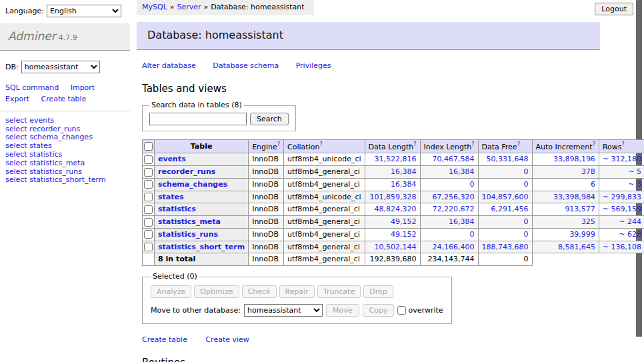 The image size is (644, 362). What do you see at coordinates (622, 247) in the screenshot?
I see `rows-link: ~ 136,108` at bounding box center [622, 247].